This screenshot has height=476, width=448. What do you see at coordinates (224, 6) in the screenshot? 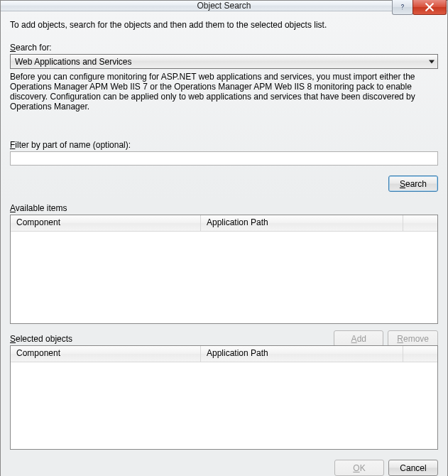
I see `window-title: Object Search` at bounding box center [224, 6].